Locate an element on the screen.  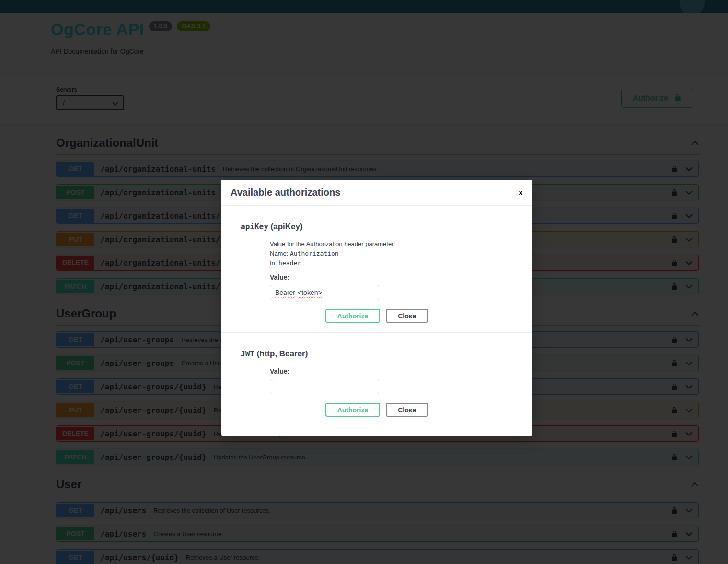
jwt-value-label: Value: is located at coordinates (401, 371).